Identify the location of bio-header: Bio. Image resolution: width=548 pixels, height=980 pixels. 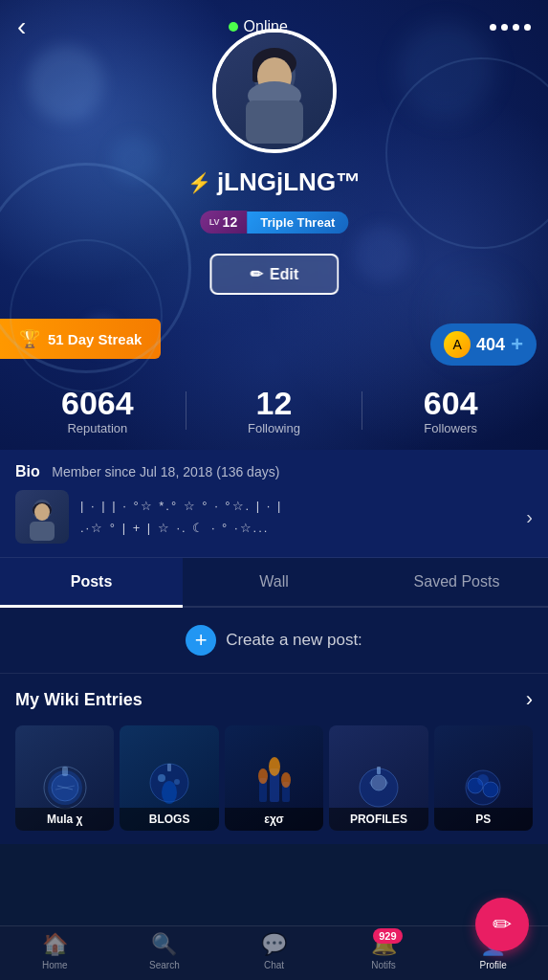
(28, 471).